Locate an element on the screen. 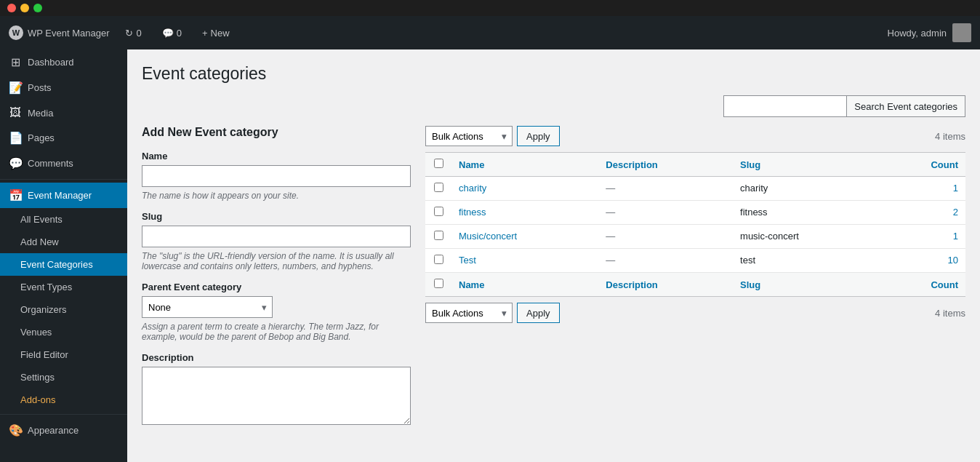 This screenshot has width=980, height=462. sidebar-label-add-new: Add New is located at coordinates (39, 242).